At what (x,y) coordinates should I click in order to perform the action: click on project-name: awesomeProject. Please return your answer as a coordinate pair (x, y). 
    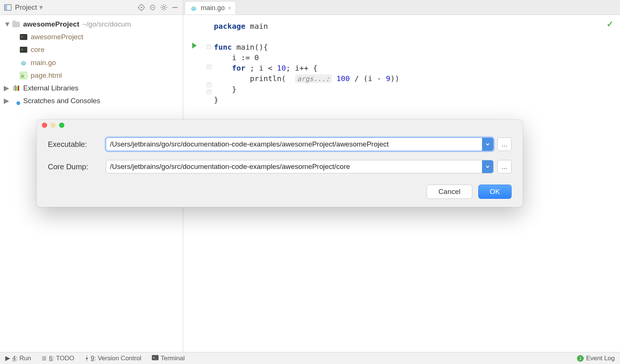
    Looking at the image, I should click on (51, 24).